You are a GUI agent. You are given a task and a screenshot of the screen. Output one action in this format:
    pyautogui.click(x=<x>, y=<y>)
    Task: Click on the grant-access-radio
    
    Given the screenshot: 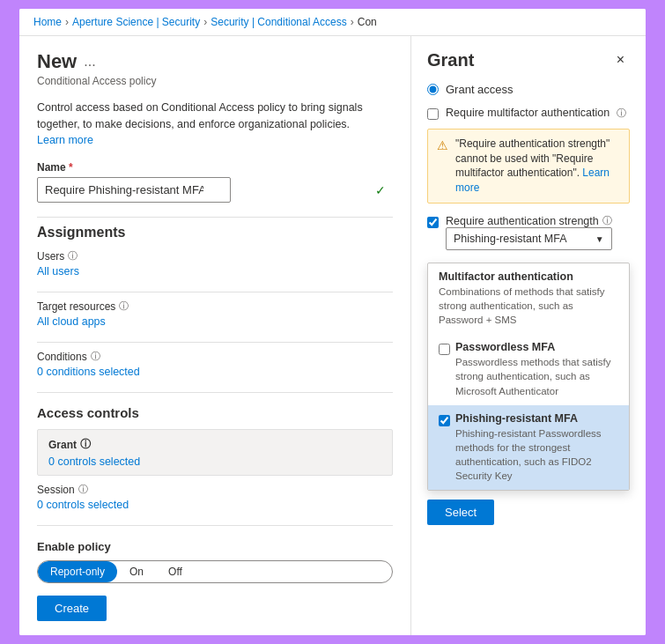 What is the action you would take?
    pyautogui.click(x=433, y=90)
    